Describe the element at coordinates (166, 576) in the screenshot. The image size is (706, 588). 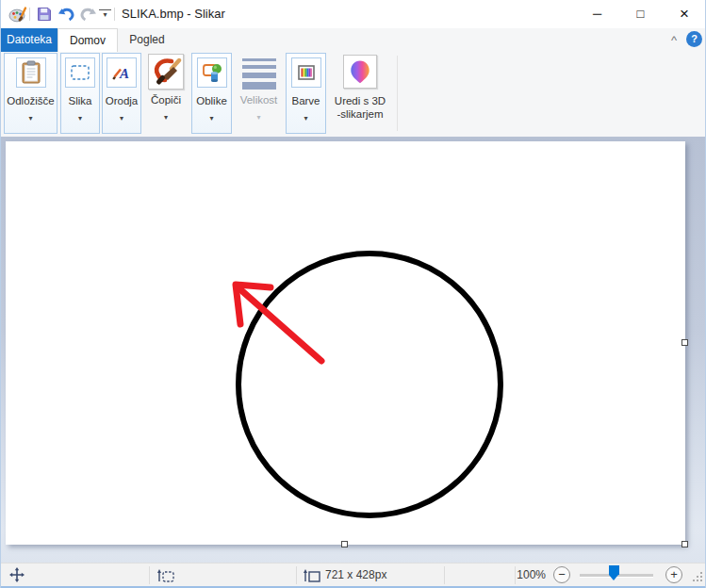
I see `selection-size-icon` at that location.